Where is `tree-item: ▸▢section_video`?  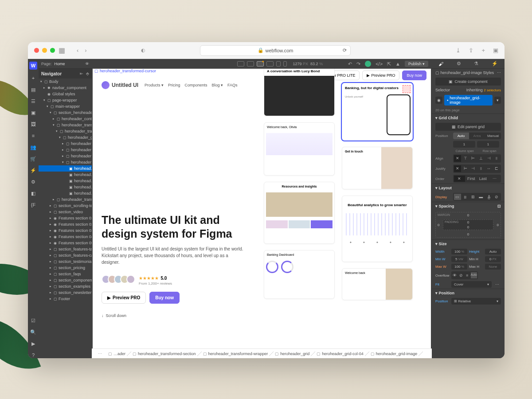
tree-item: ▸▢section_video is located at coordinates (65, 212).